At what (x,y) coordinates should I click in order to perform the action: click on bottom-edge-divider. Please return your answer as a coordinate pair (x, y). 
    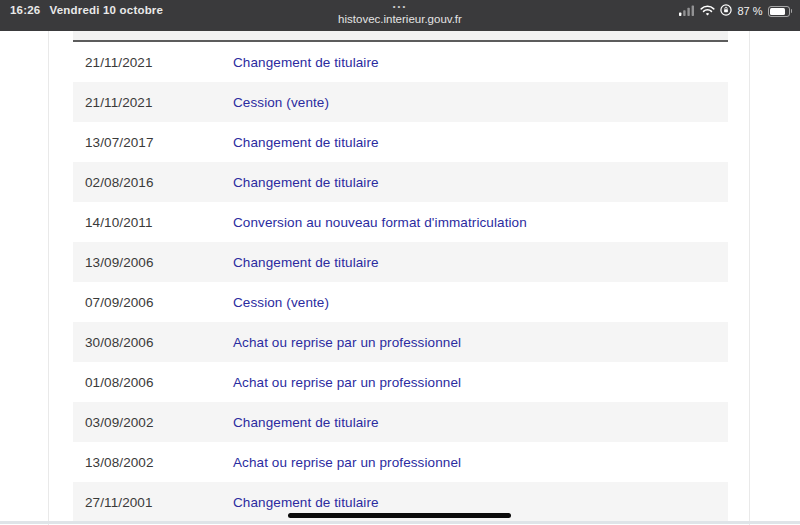
    Looking at the image, I should click on (400, 522).